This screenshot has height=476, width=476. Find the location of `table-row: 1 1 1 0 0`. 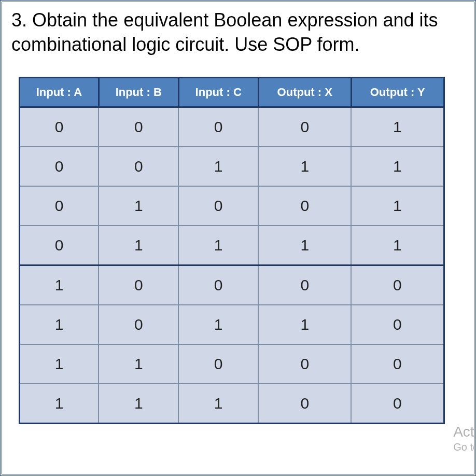

table-row: 1 1 1 0 0 is located at coordinates (232, 403).